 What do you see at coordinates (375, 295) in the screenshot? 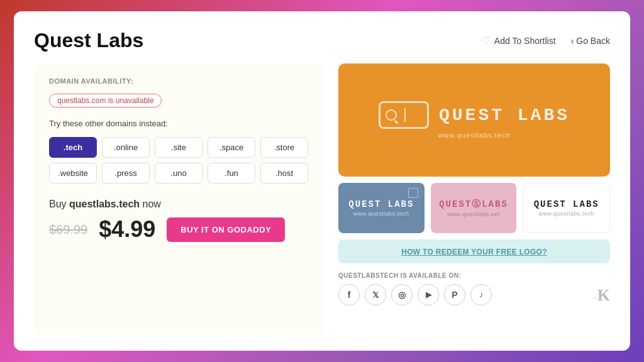
I see `twitter-icon: 𝕏` at bounding box center [375, 295].